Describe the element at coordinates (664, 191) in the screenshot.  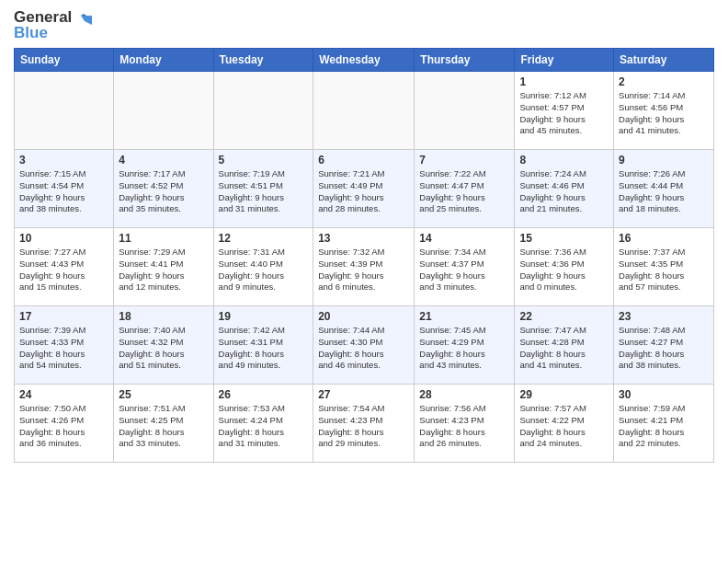
I see `day-info: Sunrise: 7:26 AM Sunset: 4:44 PM Dayligh…` at that location.